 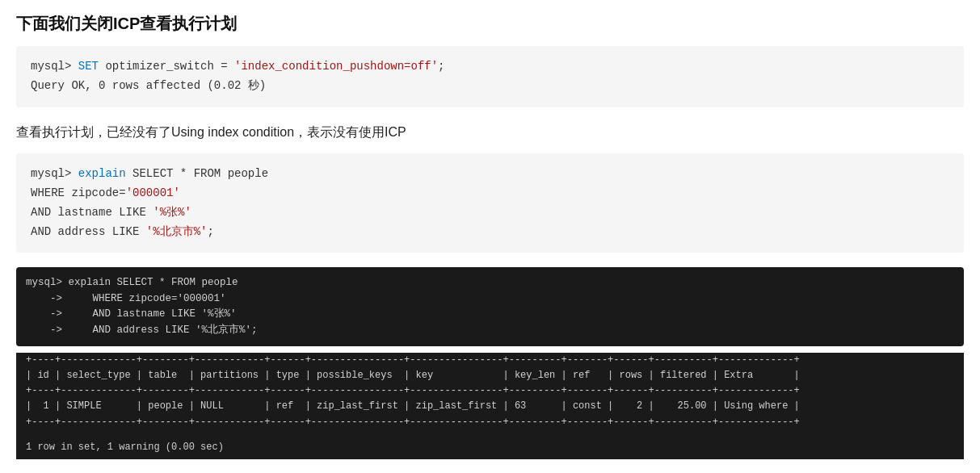 I want to click on code-line-2: Query OK, 0 rows affected (0.02 秒), so click(x=490, y=86).